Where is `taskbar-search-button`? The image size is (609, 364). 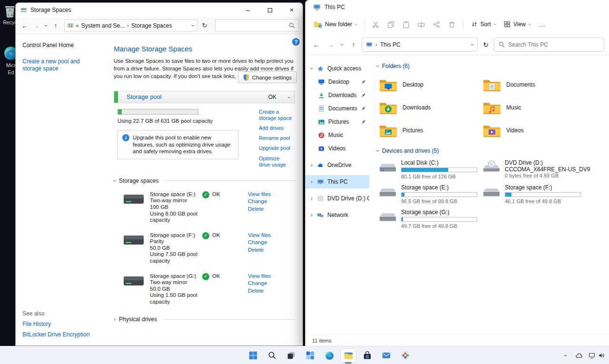
taskbar-search-button is located at coordinates (272, 355).